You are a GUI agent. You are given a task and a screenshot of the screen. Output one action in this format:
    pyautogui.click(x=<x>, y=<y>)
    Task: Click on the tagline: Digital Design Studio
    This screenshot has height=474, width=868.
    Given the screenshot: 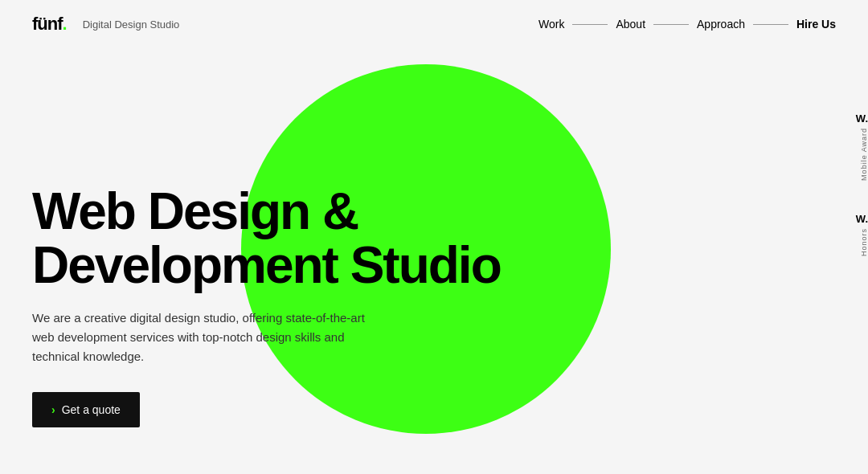 What is the action you would take?
    pyautogui.click(x=132, y=24)
    